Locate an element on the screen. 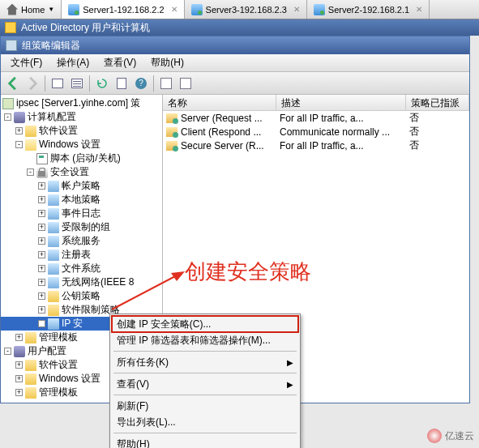  menu-view: 查看(V) is located at coordinates (120, 63).